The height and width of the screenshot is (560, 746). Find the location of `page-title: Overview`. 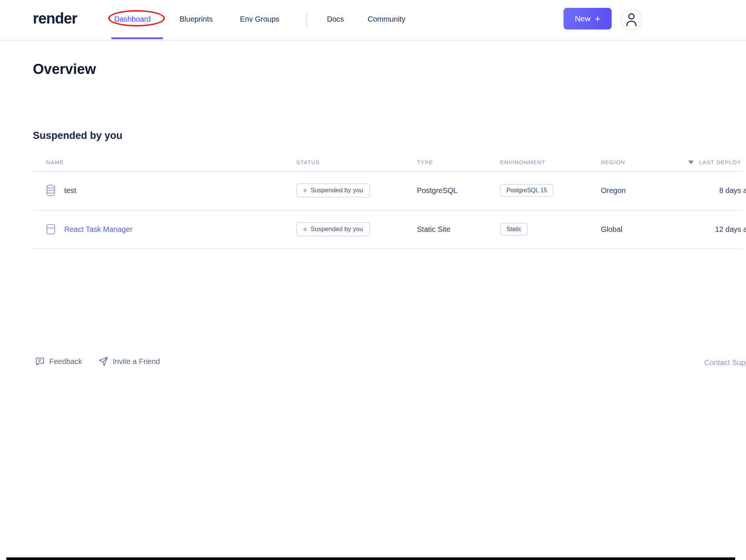

page-title: Overview is located at coordinates (64, 69).